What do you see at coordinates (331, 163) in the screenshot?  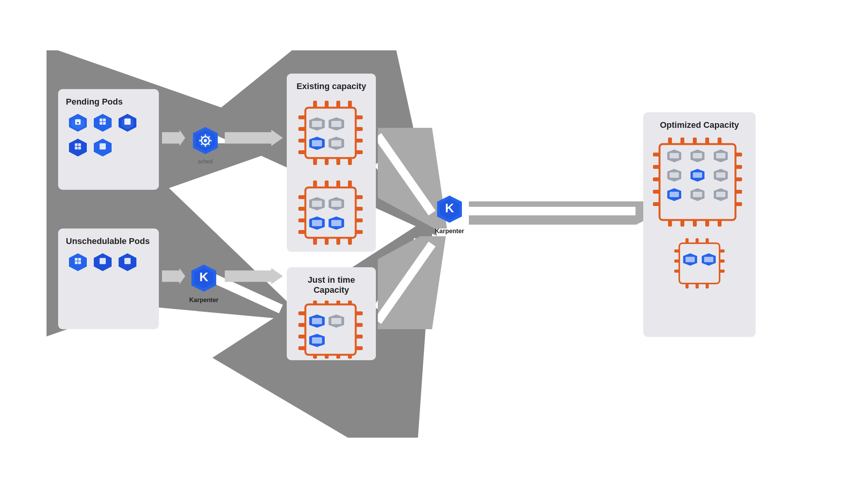 I see `existing-capacity-box: Existing capacity` at bounding box center [331, 163].